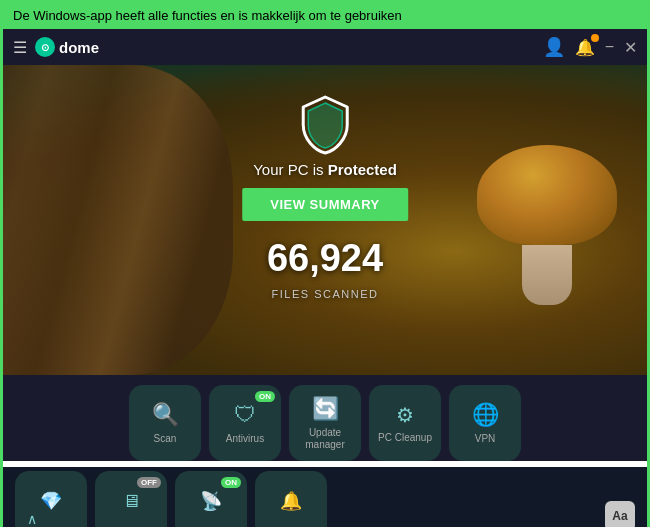  What do you see at coordinates (211, 499) in the screenshot?
I see `tile-signal: ON 📡` at bounding box center [211, 499].